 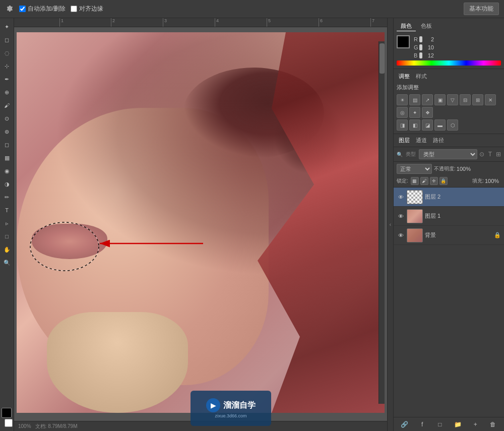 What do you see at coordinates (449, 154) in the screenshot?
I see `layers-search-row: 🔍 类型 类型 ⊙ T ⊞` at bounding box center [449, 154].